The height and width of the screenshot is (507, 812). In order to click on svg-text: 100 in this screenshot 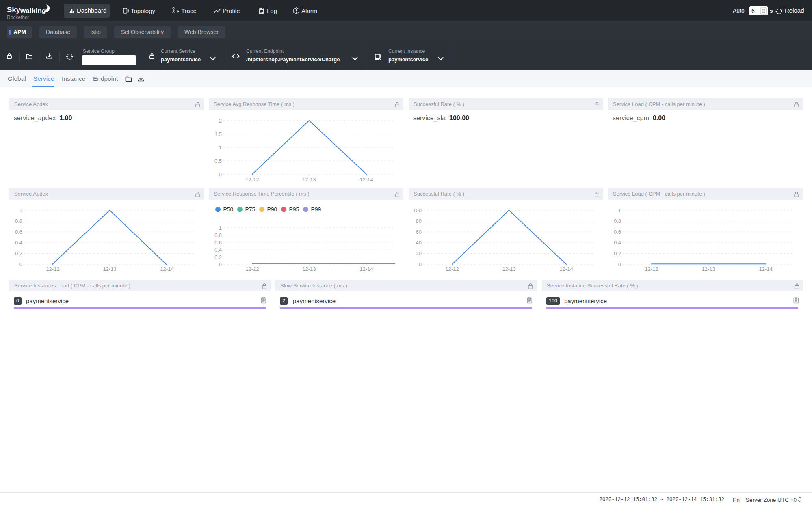, I will do `click(417, 210)`.